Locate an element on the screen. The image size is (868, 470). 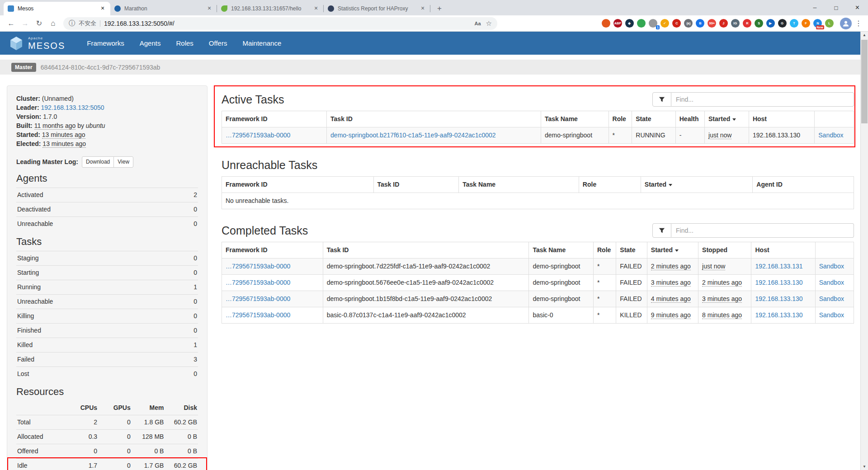
mesos-brand: Apache MESOS is located at coordinates (47, 43).